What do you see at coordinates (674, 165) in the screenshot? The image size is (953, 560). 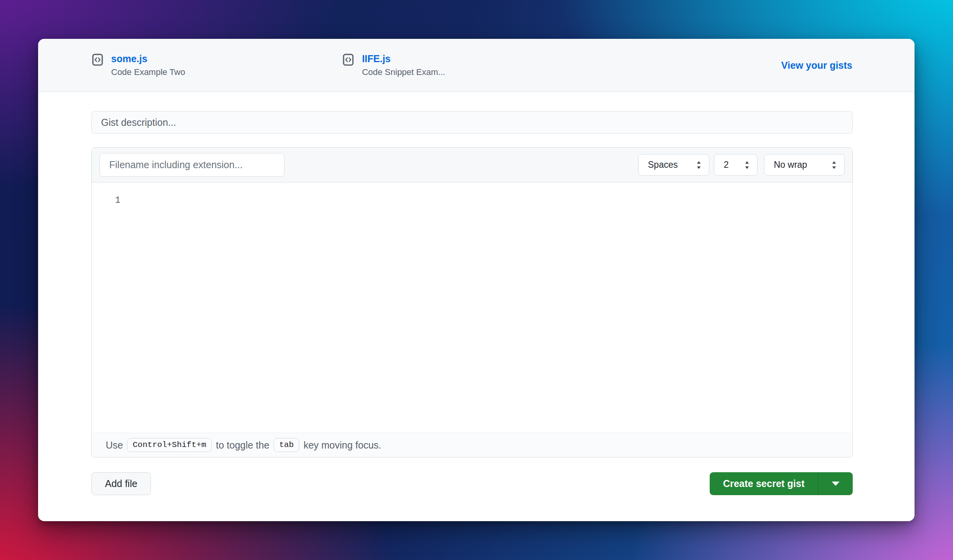 I see `indent-mode-select: Spaces` at bounding box center [674, 165].